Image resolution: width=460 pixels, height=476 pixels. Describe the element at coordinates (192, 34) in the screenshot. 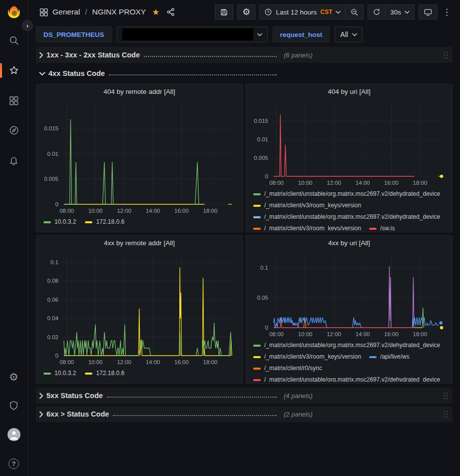

I see `variable-select-ds-prometheus` at that location.